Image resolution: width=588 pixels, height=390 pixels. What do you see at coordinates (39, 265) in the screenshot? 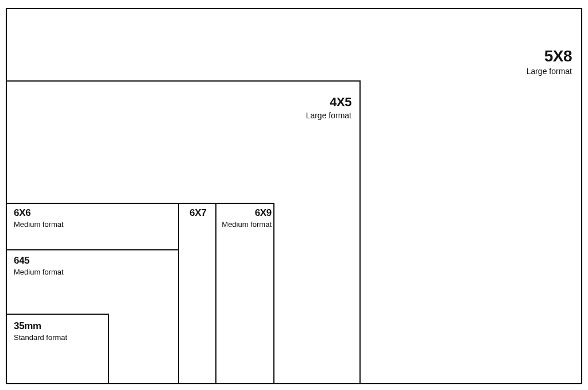
I see `format-label-645: 645 Medium format` at bounding box center [39, 265].